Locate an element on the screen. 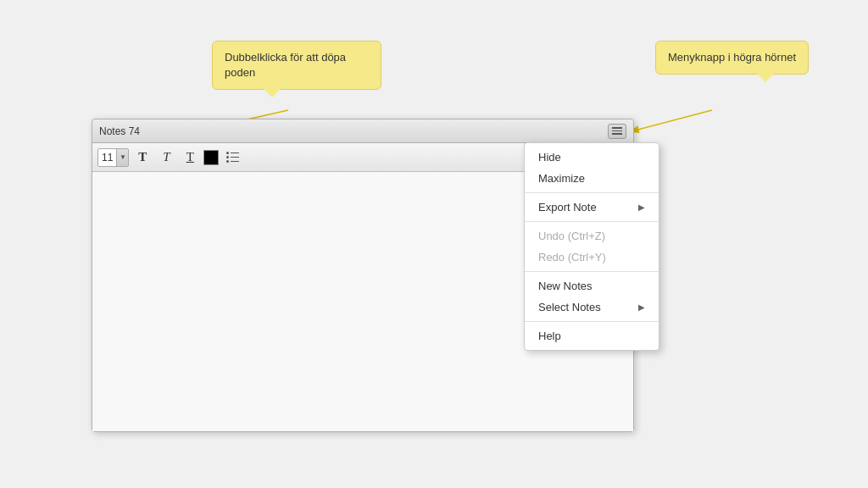 Image resolution: width=868 pixels, height=488 pixels. tooltip-left: Dubbelklicka för att döpa poden is located at coordinates (297, 65).